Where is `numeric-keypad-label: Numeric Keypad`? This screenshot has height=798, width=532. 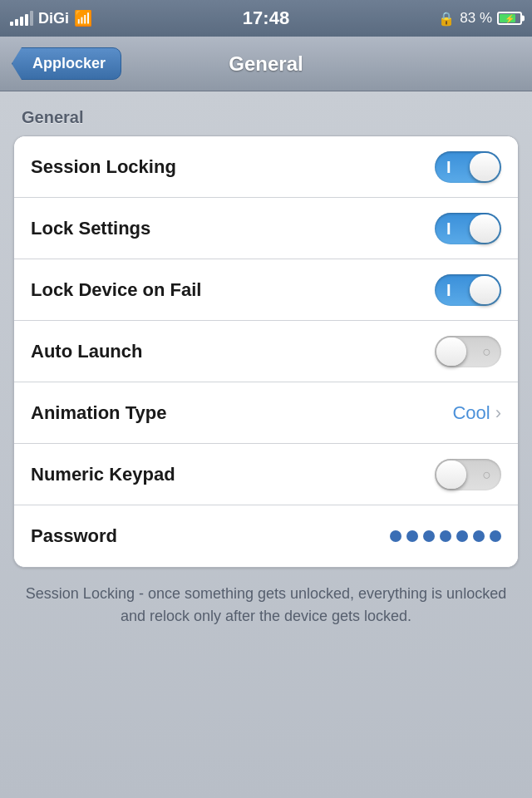 numeric-keypad-label: Numeric Keypad is located at coordinates (103, 475).